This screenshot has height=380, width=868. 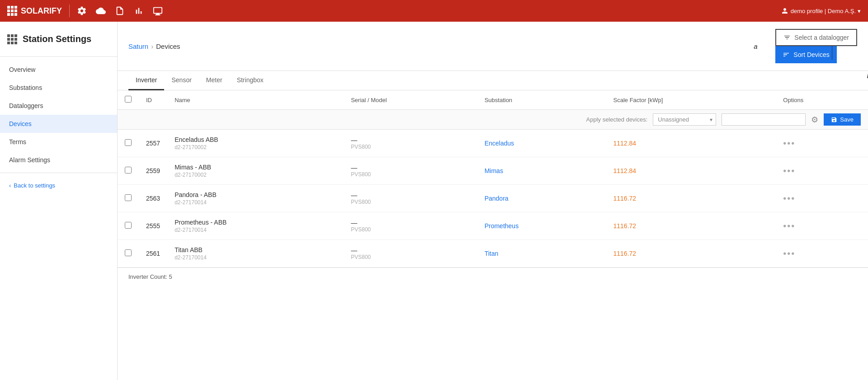 I want to click on col-name: Name, so click(x=255, y=100).